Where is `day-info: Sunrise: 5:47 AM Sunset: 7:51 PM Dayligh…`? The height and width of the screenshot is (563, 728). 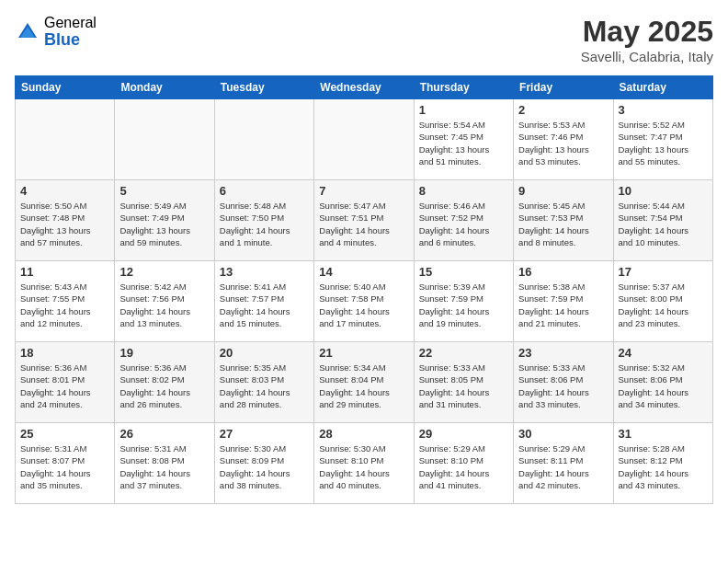 day-info: Sunrise: 5:47 AM Sunset: 7:51 PM Dayligh… is located at coordinates (364, 224).